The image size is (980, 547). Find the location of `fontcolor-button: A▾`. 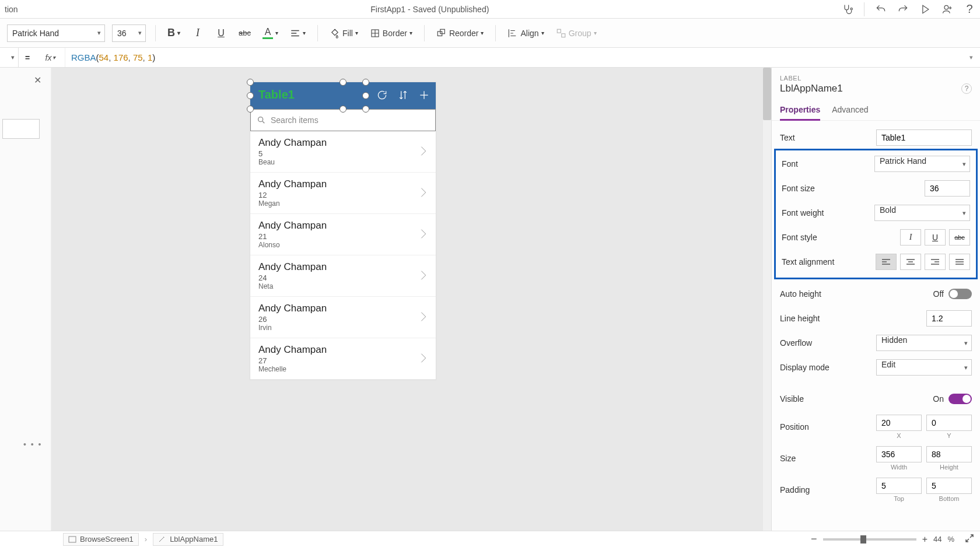

fontcolor-button: A▾ is located at coordinates (271, 33).